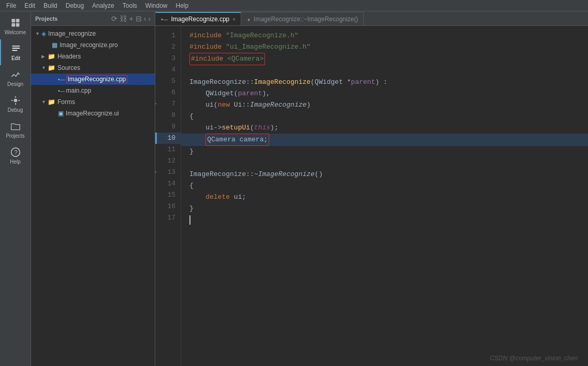  What do you see at coordinates (16, 104) in the screenshot?
I see `sidebar-item-debug: Debug` at bounding box center [16, 104].